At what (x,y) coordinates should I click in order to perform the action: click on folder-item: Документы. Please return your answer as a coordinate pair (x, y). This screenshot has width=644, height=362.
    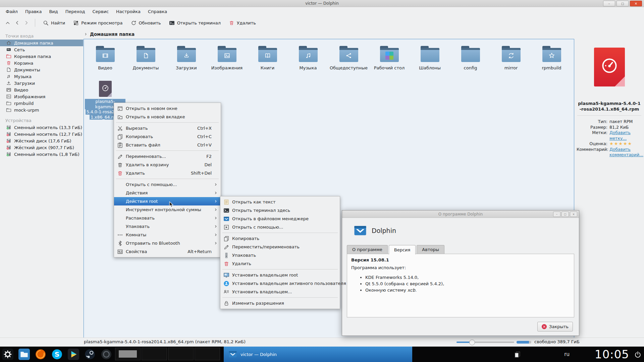
    Looking at the image, I should click on (146, 60).